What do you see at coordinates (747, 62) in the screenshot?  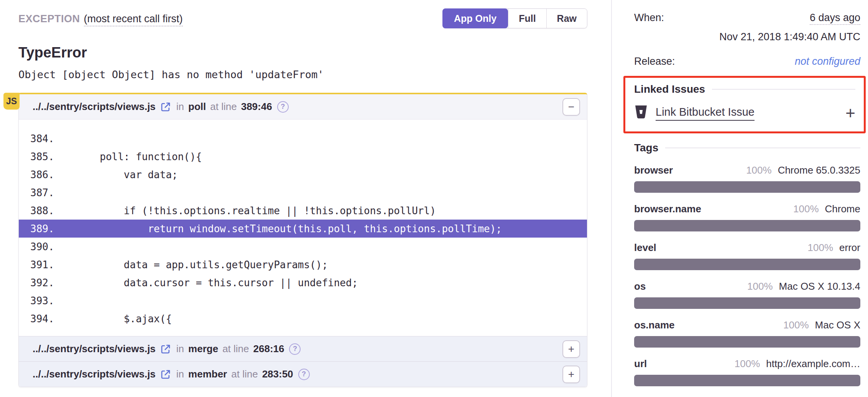 I see `release-row: Release: not configured` at bounding box center [747, 62].